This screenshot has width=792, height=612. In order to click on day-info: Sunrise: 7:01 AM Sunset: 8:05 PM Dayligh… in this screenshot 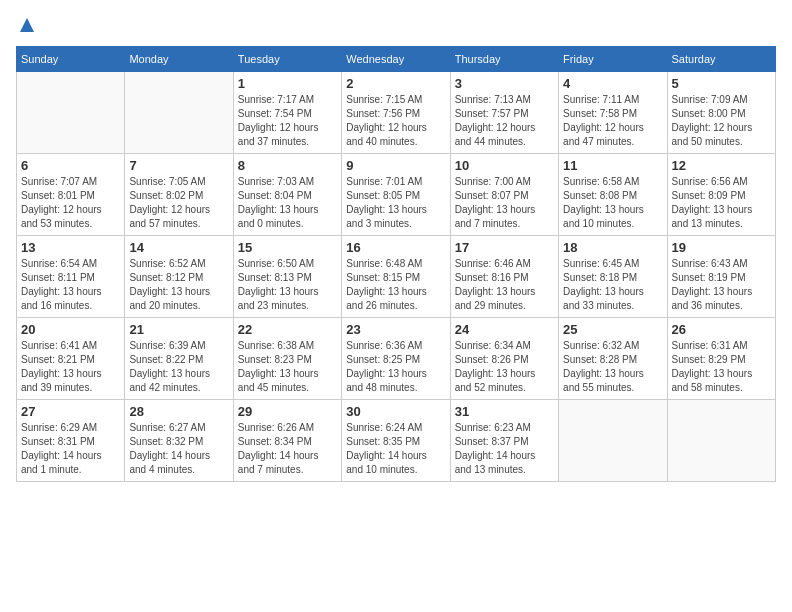, I will do `click(396, 203)`.